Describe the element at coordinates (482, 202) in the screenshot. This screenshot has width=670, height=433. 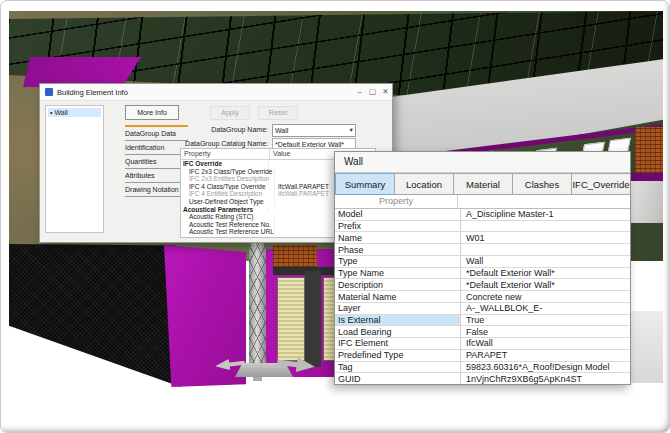
I see `table-header-row: Property` at that location.